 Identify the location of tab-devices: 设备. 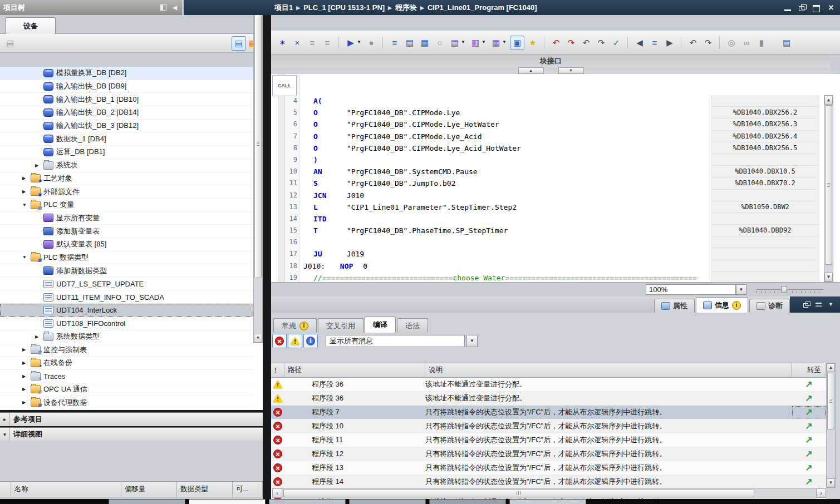
(31, 26).